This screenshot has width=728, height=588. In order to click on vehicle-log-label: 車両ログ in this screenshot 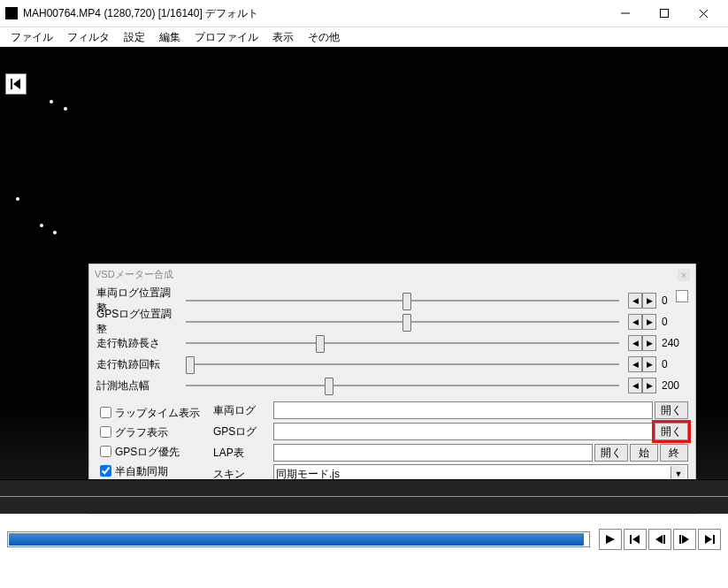, I will do `click(243, 410)`.